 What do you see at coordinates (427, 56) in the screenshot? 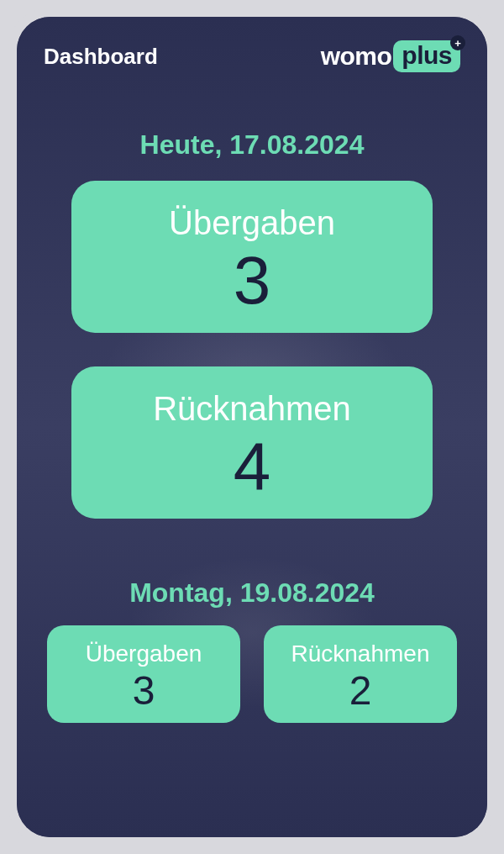
I see `logo-badge: plus +` at bounding box center [427, 56].